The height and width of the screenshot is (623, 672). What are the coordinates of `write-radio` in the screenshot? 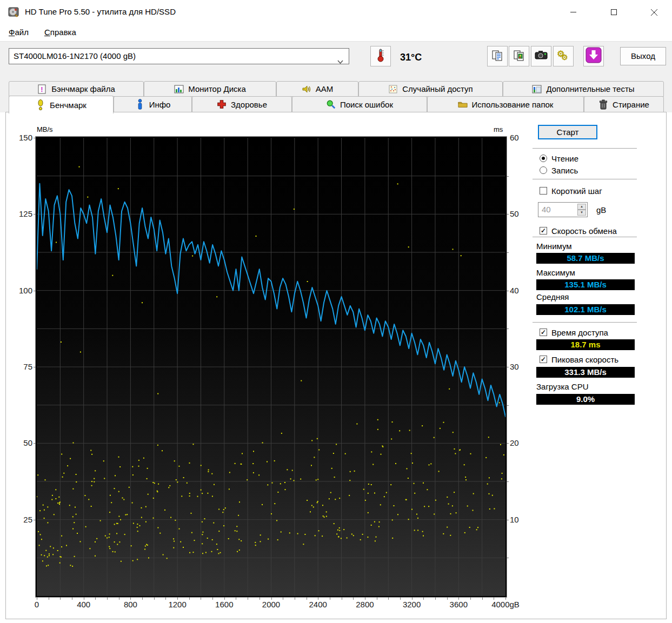 It's located at (543, 170).